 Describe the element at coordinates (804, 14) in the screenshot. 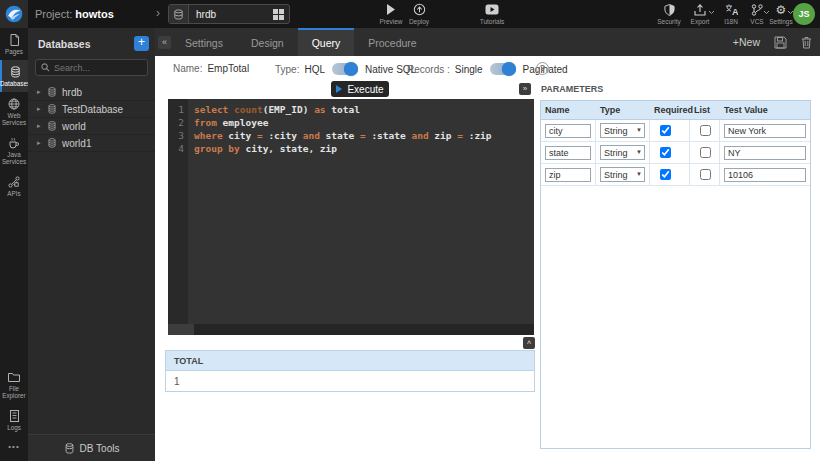

I see `user-avatar: JS` at that location.